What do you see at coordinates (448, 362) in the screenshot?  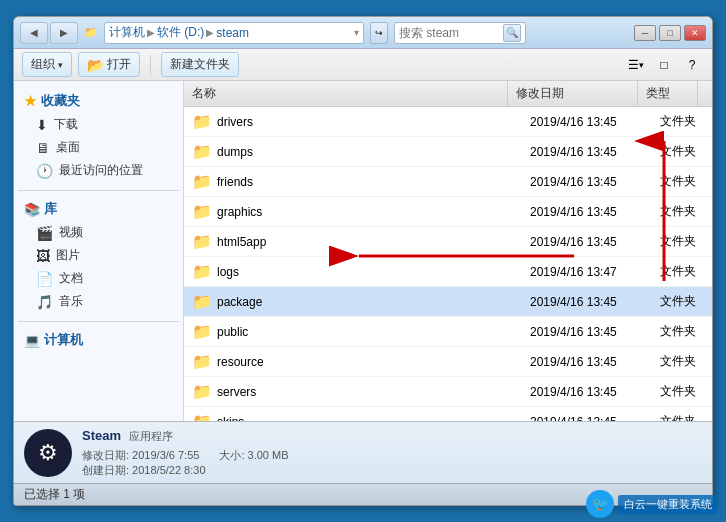 I see `table-row: 📁 resource 2019/4/16 13:45 文件夹` at bounding box center [448, 362].